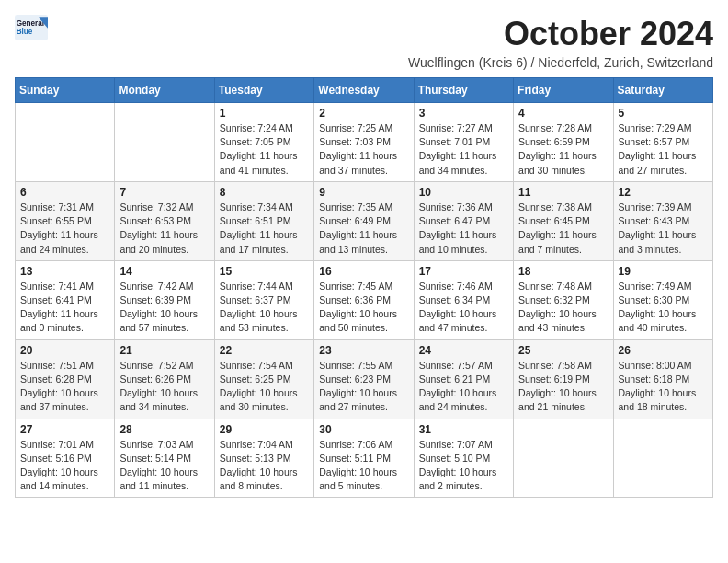  I want to click on month-title: October 2024, so click(561, 34).